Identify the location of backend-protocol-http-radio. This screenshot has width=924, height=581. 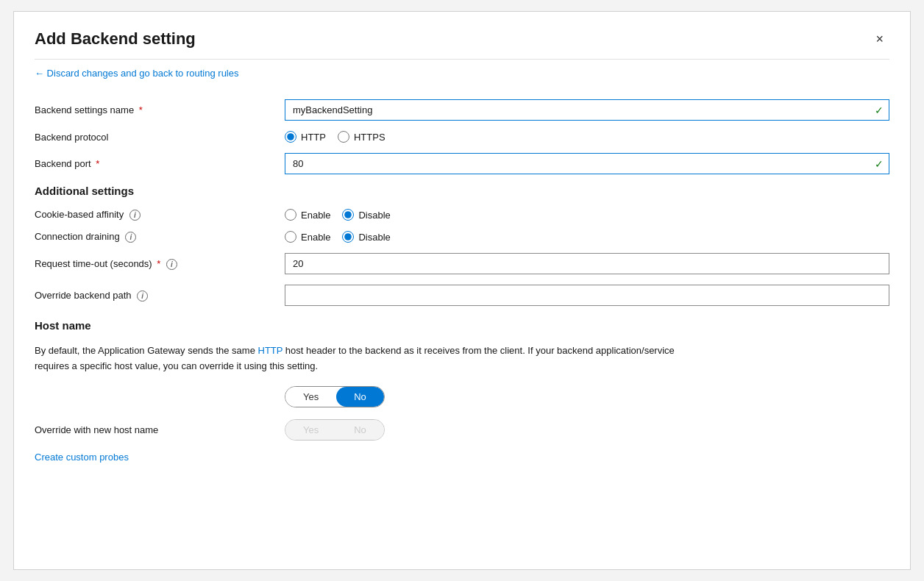
(291, 137).